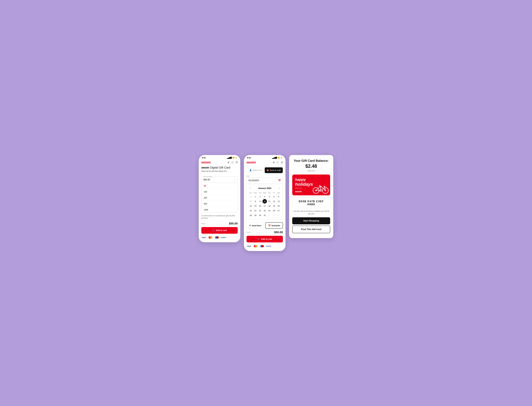 This screenshot has width=532, height=406. What do you see at coordinates (236, 158) in the screenshot?
I see `battery-icon: 🔋` at bounding box center [236, 158].